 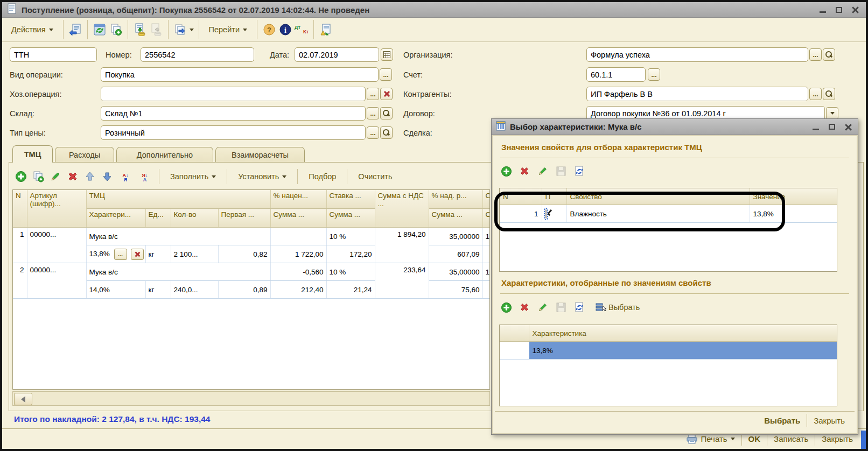 I want to click on hoz-operation-select-button: ..., so click(x=373, y=94).